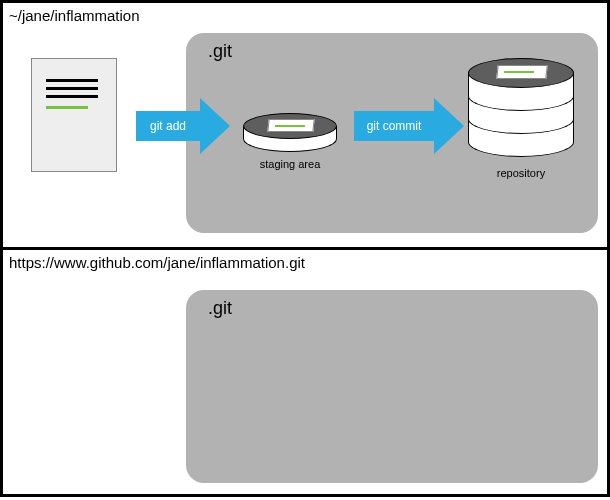  What do you see at coordinates (74, 115) in the screenshot?
I see `working-file-icon` at bounding box center [74, 115].